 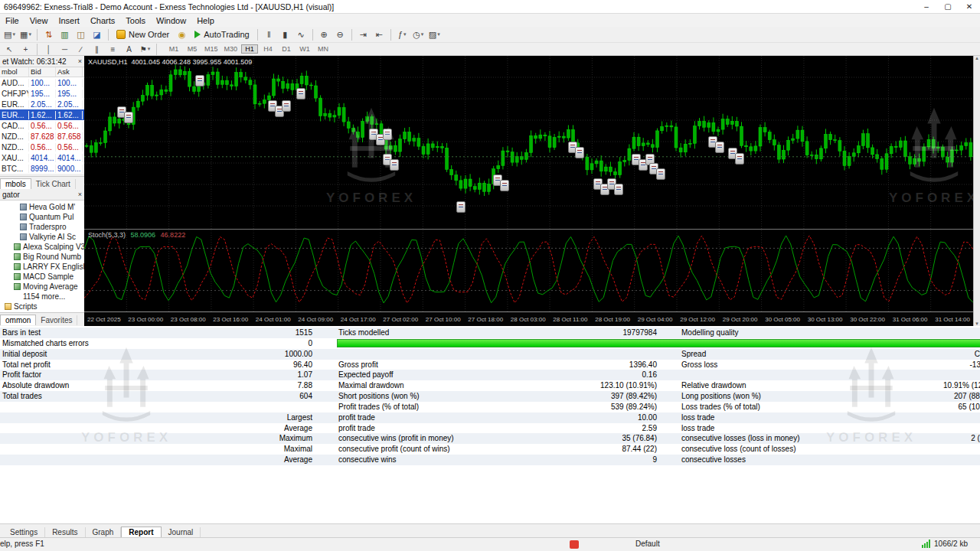 I want to click on minimize-button: –, so click(x=926, y=6).